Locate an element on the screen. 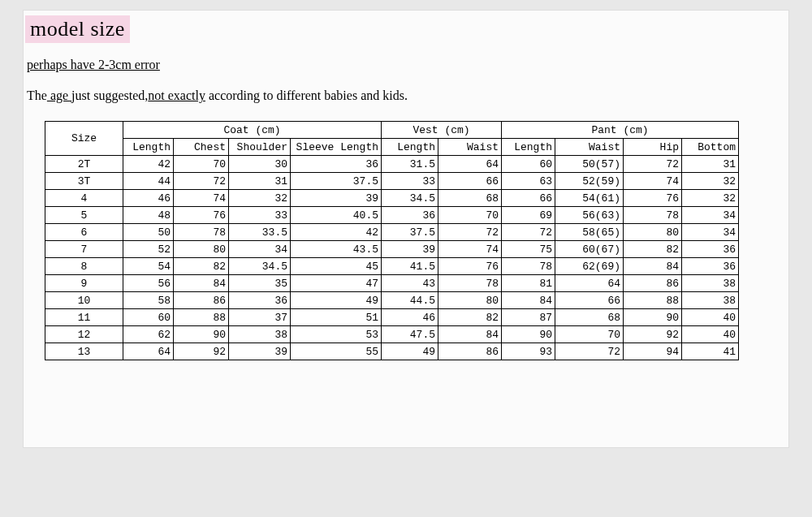 Image resolution: width=812 pixels, height=517 pixels. cell-value: 41.5 is located at coordinates (410, 266).